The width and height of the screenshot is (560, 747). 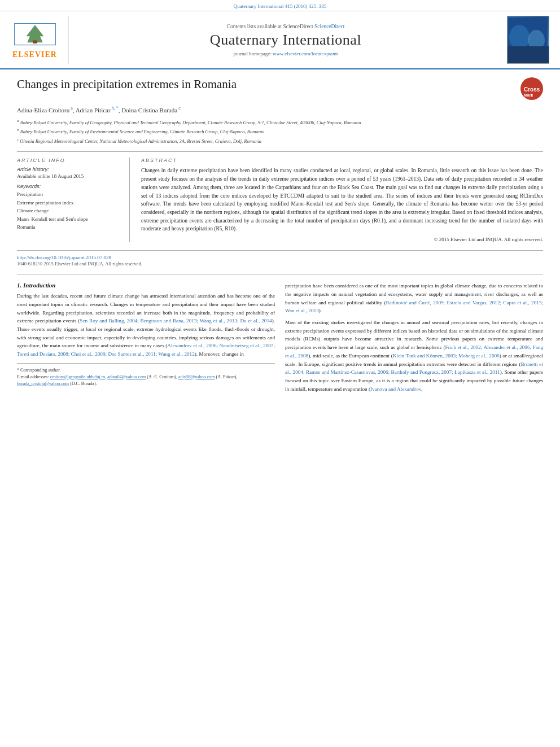 I want to click on svg-text: Mark, so click(x=528, y=95).